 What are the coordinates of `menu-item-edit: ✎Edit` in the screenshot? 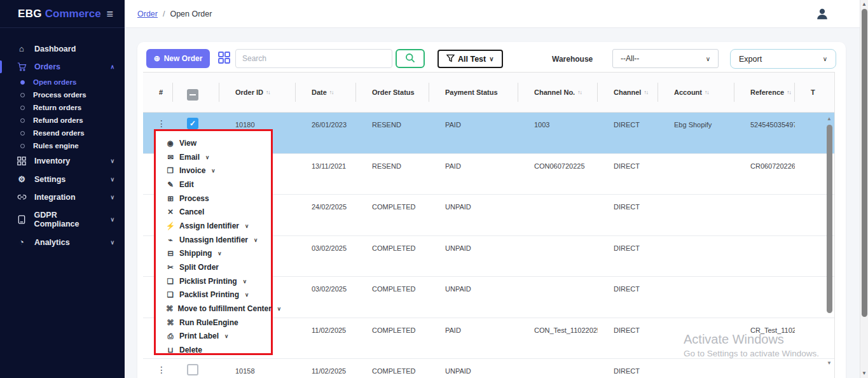 It's located at (219, 185).